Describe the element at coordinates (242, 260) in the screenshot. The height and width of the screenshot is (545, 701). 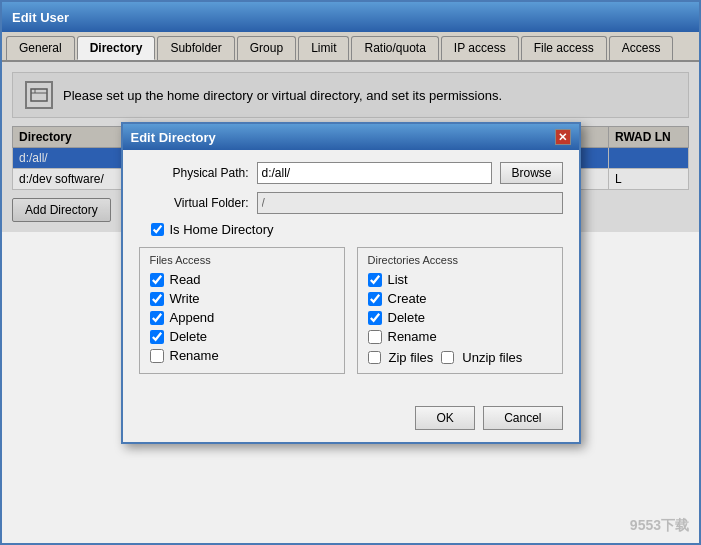
I see `files-access-title: Files Access` at that location.